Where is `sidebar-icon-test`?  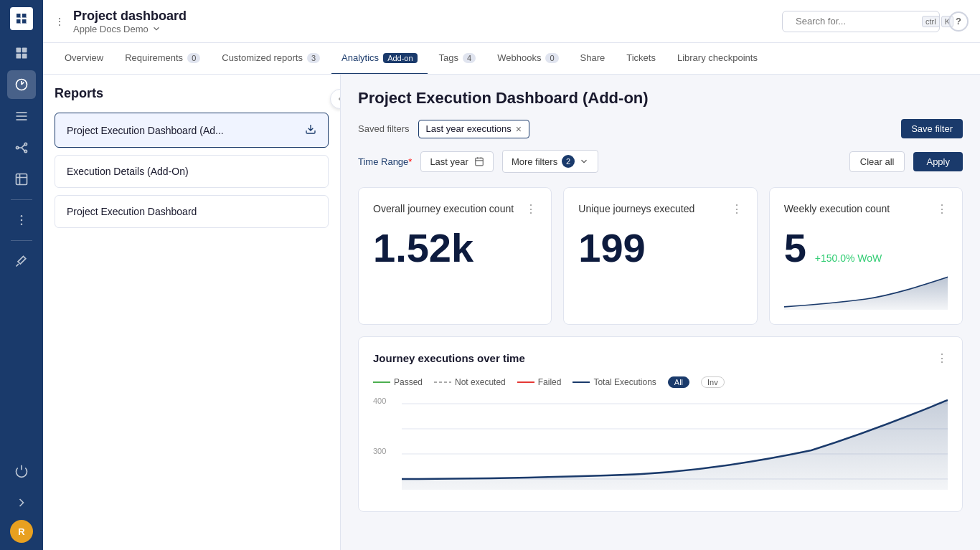
sidebar-icon-test is located at coordinates (22, 179).